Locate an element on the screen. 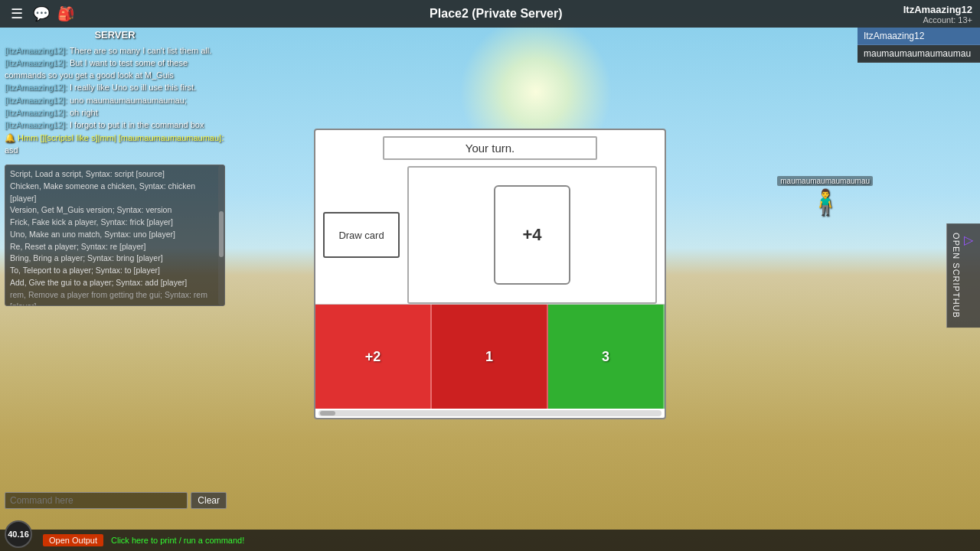 The width and height of the screenshot is (980, 551). script-scrollbar-thumb is located at coordinates (221, 234).